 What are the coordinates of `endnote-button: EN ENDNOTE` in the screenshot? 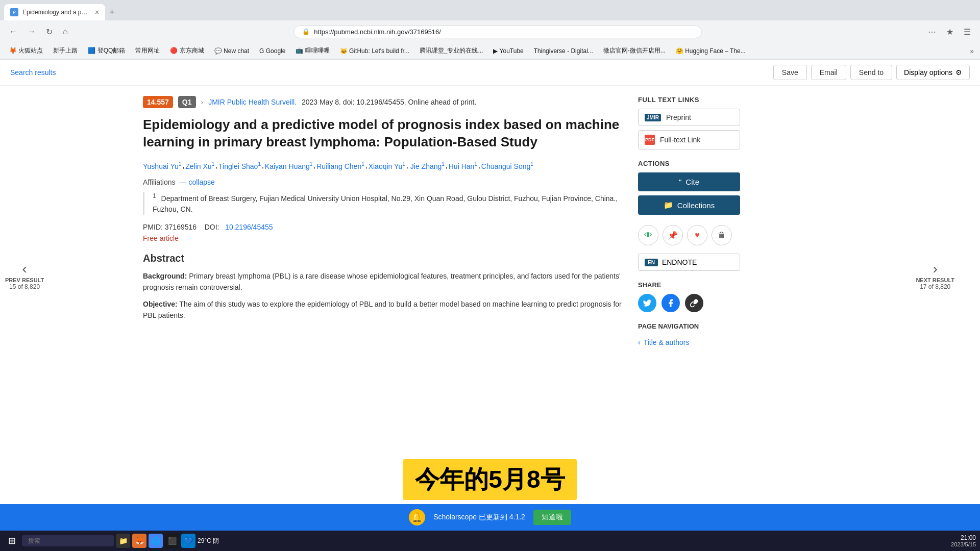 It's located at (689, 262).